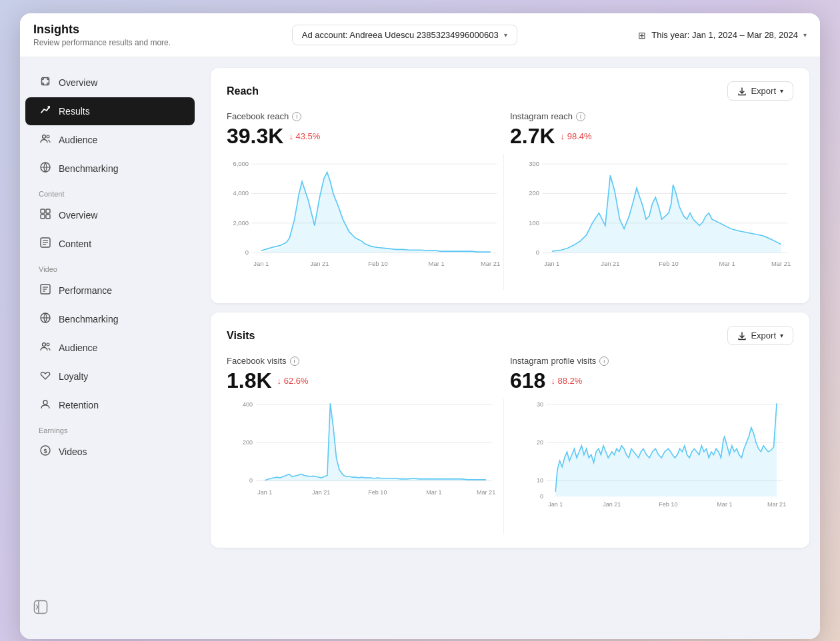  Describe the element at coordinates (805, 35) in the screenshot. I see `date-range-chevron: ▾` at that location.